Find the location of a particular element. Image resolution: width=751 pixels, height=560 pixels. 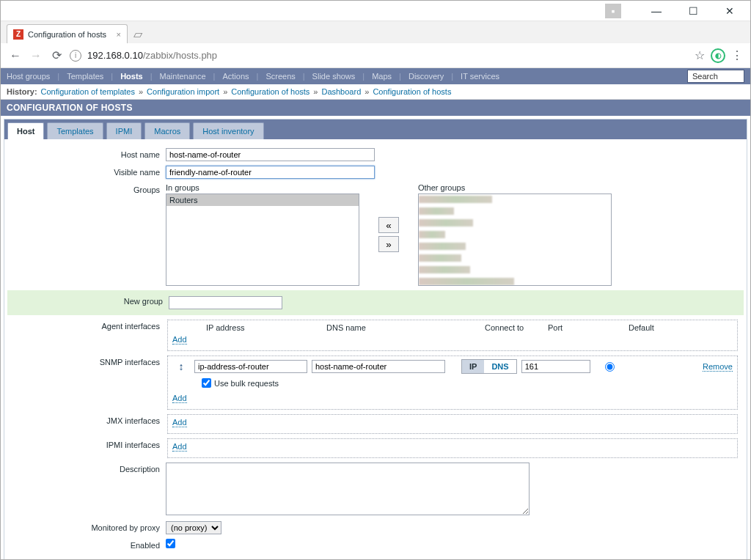

zabbix-subnav: Host groups| Templates| Hosts| Maintenan… is located at coordinates (376, 76).